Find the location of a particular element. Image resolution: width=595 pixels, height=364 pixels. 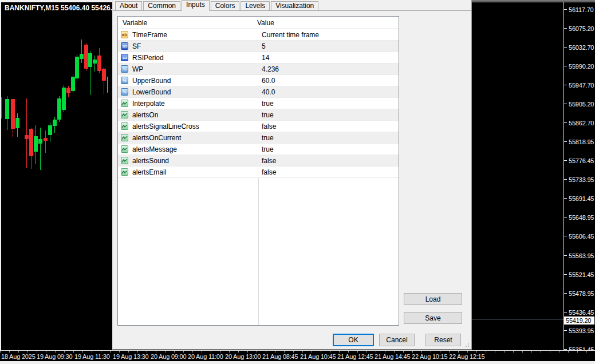

reset-button: Reset is located at coordinates (443, 340).